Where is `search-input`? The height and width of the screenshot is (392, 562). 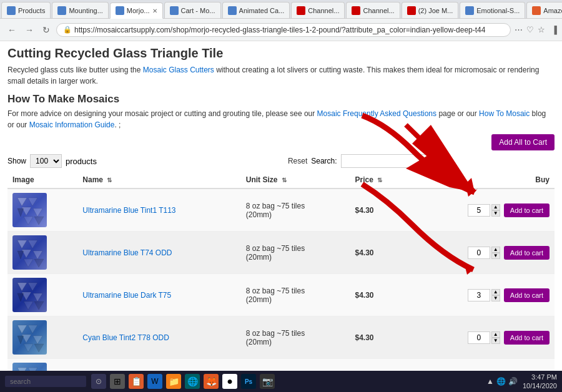
search-input is located at coordinates (388, 161).